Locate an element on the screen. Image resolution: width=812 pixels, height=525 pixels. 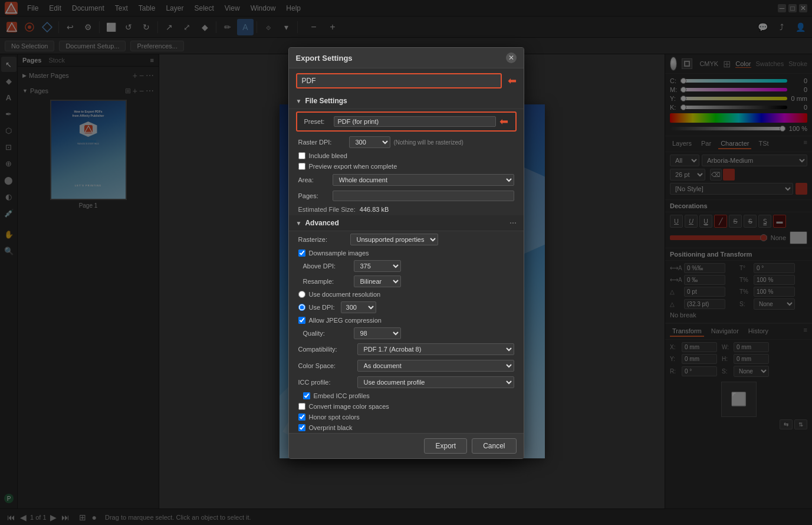
downsample-label: Downsample images is located at coordinates (339, 253).